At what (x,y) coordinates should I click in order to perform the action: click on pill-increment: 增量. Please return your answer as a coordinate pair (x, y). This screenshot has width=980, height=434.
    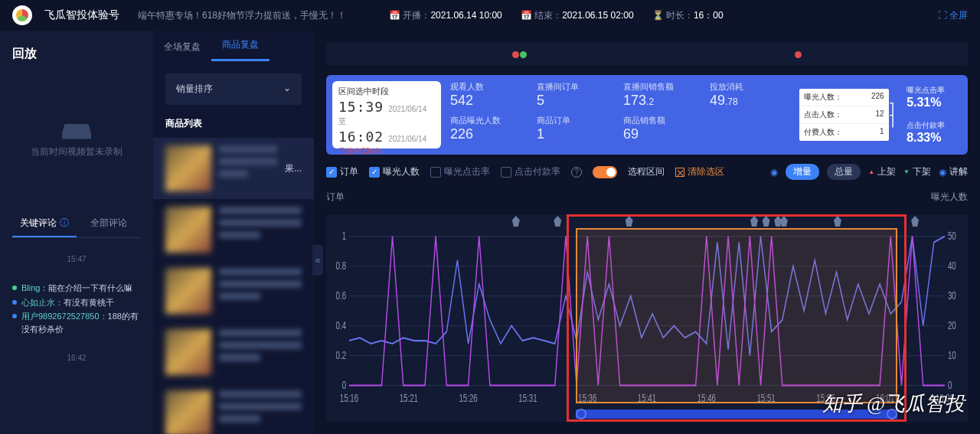
    Looking at the image, I should click on (802, 171).